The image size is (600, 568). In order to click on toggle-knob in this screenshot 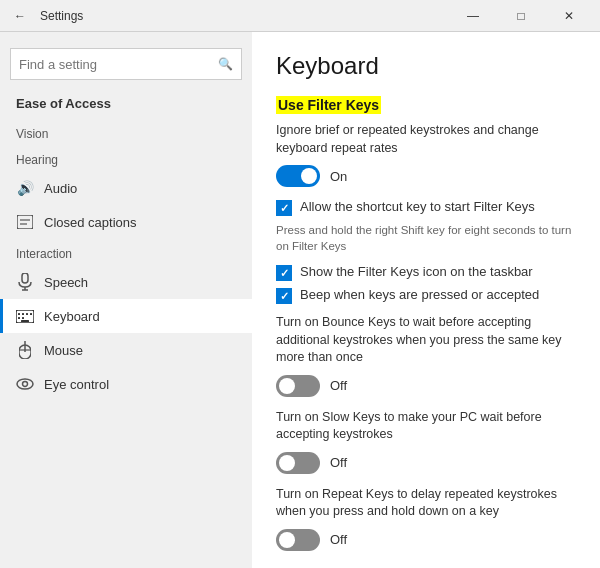, I will do `click(309, 176)`.